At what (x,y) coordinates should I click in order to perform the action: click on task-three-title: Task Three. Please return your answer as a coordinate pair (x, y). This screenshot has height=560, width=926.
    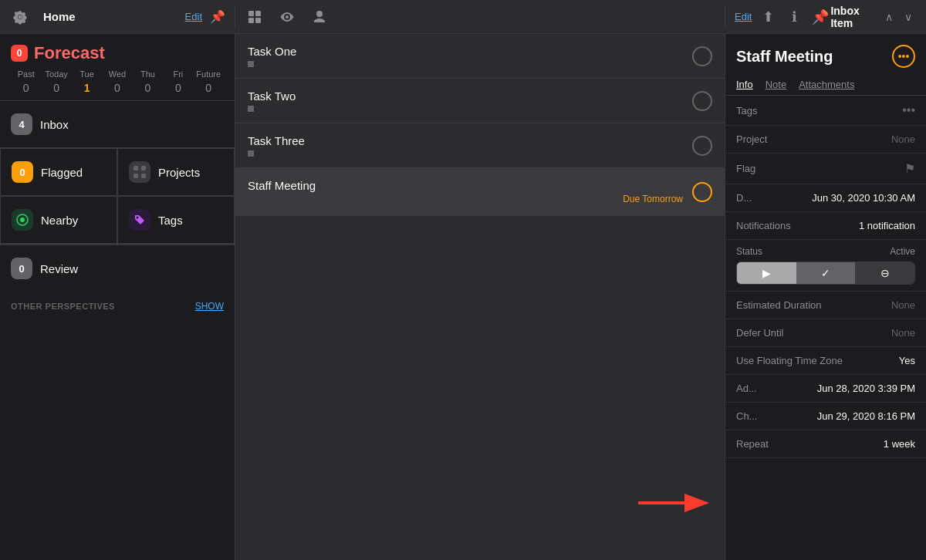
    Looking at the image, I should click on (465, 140).